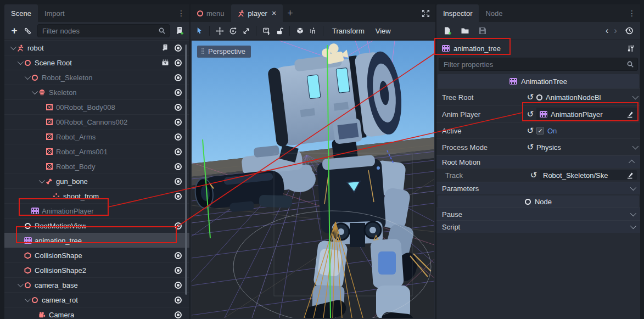 Image resolution: width=644 pixels, height=319 pixels. Describe the element at coordinates (97, 211) in the screenshot. I see `tree-row-animation-player: AnimationPlayer` at that location.